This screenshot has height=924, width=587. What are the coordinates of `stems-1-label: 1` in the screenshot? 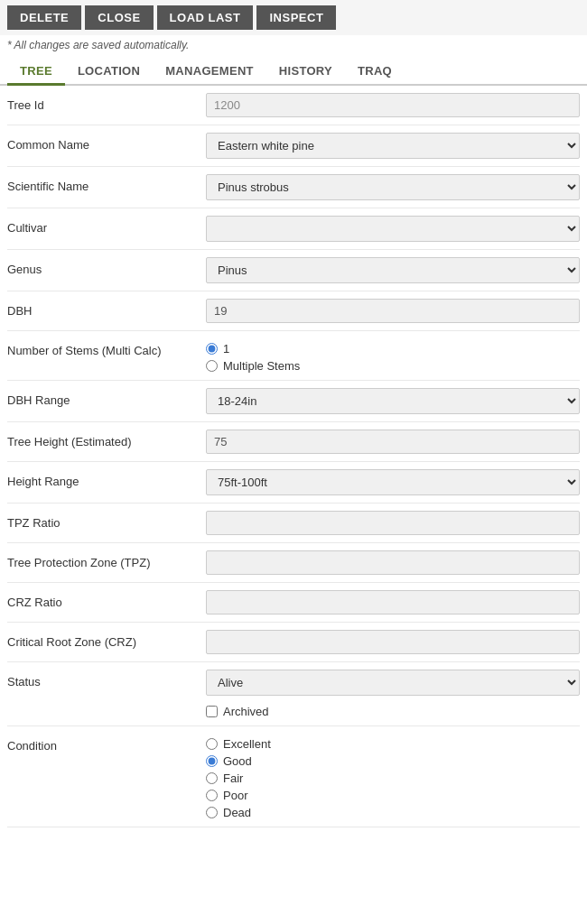 It's located at (226, 348).